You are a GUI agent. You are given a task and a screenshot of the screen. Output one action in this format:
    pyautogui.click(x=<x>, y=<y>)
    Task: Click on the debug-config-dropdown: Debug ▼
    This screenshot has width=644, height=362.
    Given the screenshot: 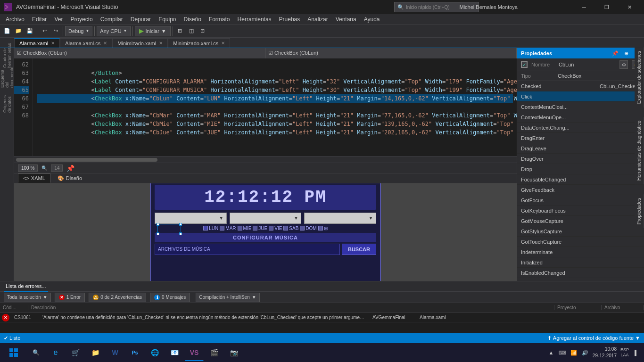 What is the action you would take?
    pyautogui.click(x=79, y=31)
    